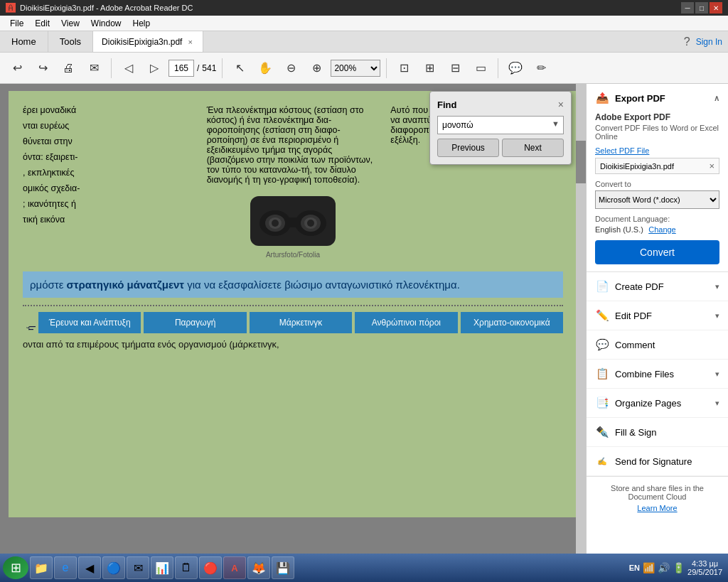 This screenshot has width=728, height=582. I want to click on title-bar-left: 🅰 DioikisiEpixigia3n.pdf - Adobe Acrobat…, so click(100, 8).